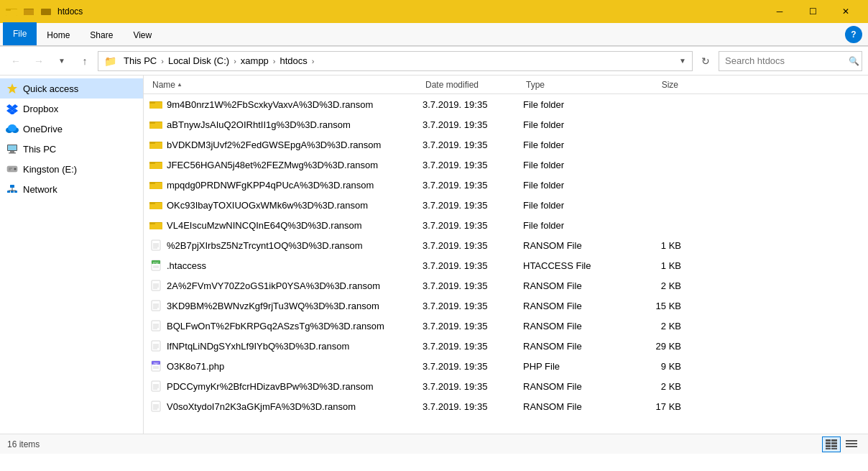 This screenshot has height=471, width=868. Describe the element at coordinates (706, 61) in the screenshot. I see `refresh-button: ↻` at that location.